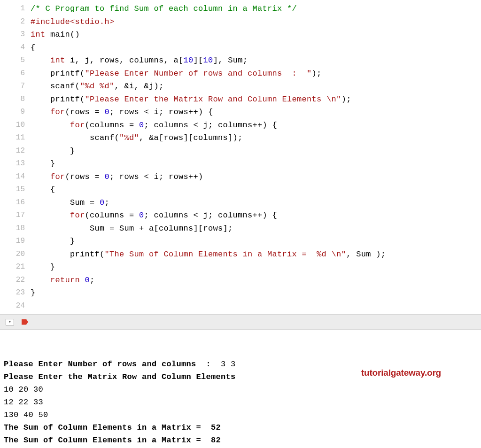  What do you see at coordinates (401, 373) in the screenshot?
I see `watermark-text: tutorialgateway.org` at bounding box center [401, 373].